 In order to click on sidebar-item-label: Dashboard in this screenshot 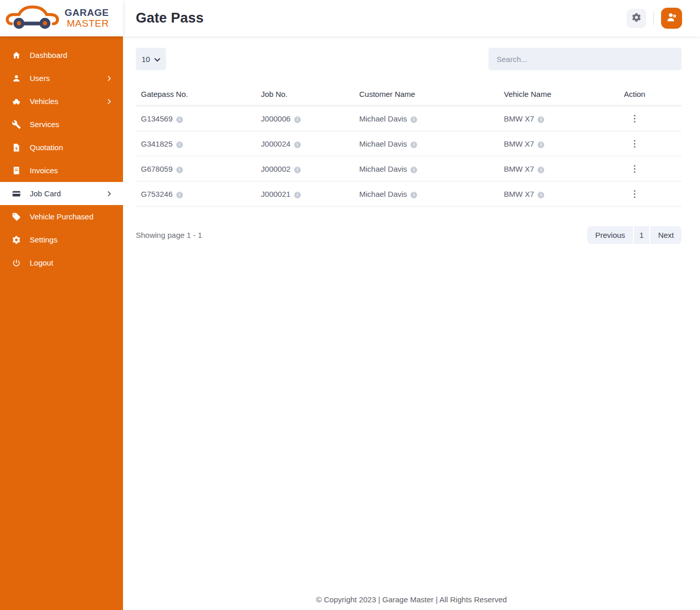, I will do `click(48, 55)`.